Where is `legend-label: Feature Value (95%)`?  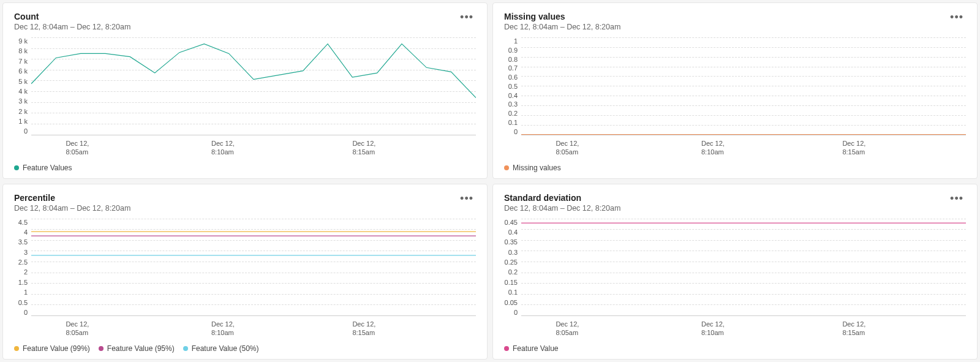
legend-label: Feature Value (95%) is located at coordinates (141, 349).